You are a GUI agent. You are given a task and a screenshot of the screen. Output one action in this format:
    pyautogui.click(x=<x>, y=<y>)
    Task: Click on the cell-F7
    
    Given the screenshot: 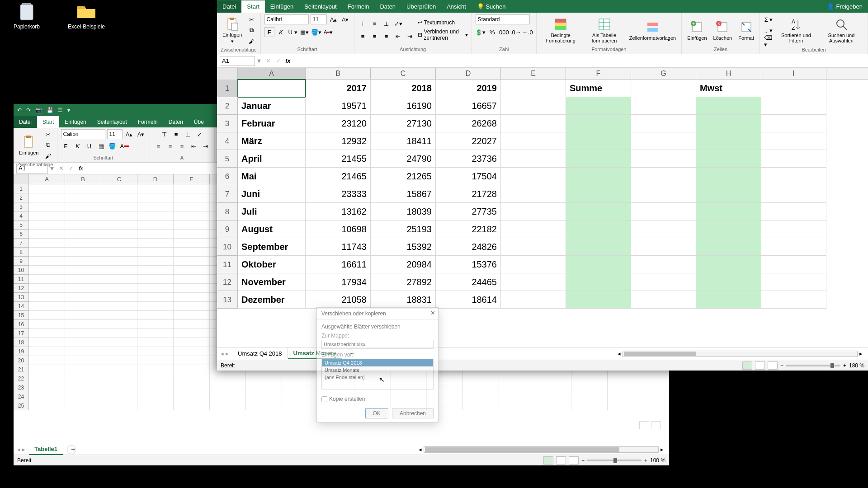 What is the action you would take?
    pyautogui.click(x=599, y=194)
    